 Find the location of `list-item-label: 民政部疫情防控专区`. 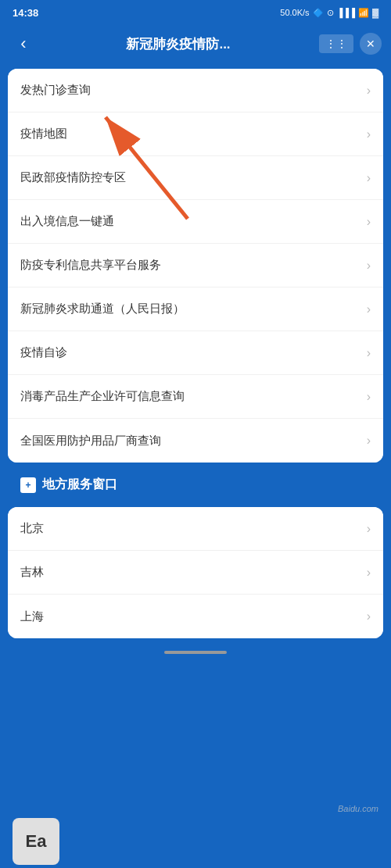

list-item-label: 民政部疫情防控专区 is located at coordinates (194, 178).